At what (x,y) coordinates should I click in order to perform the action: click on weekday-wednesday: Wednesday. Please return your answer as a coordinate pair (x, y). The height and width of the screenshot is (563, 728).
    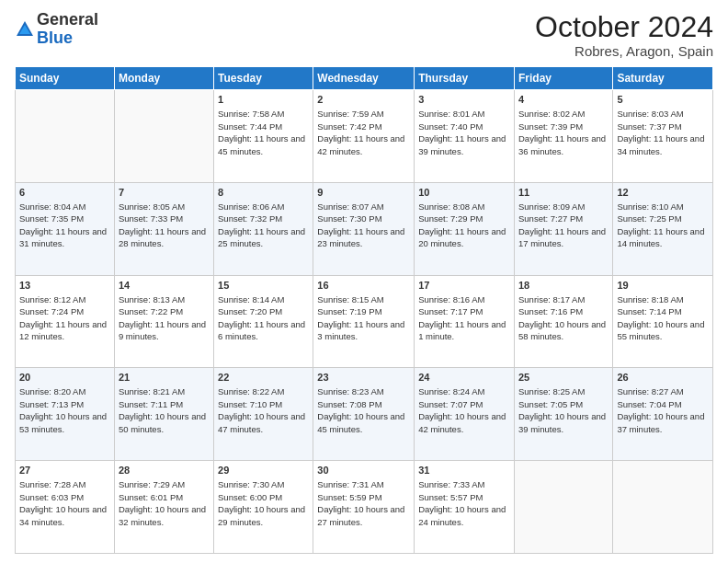
    Looking at the image, I should click on (364, 79).